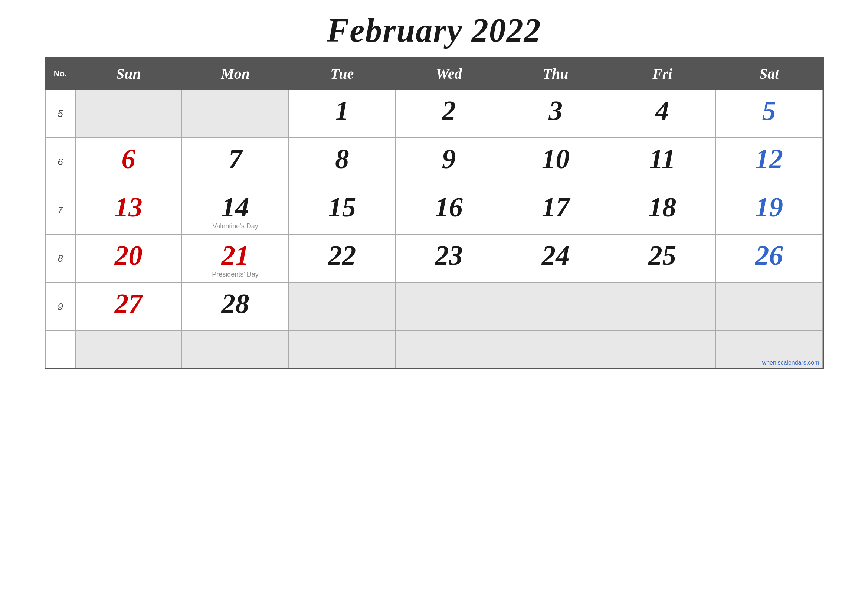 This screenshot has height=614, width=868. Describe the element at coordinates (556, 110) in the screenshot. I see `day-number: 3` at that location.